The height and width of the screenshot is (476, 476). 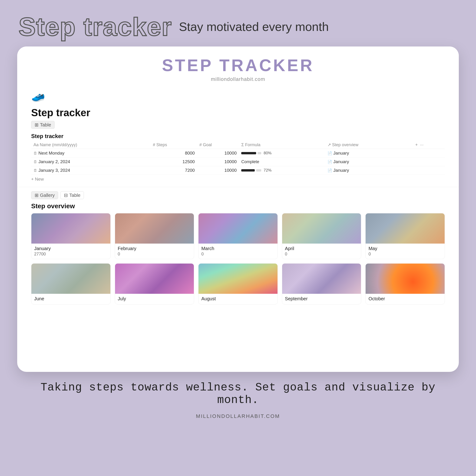 I want to click on table-view-tab2: ⊟ Table, so click(x=72, y=195).